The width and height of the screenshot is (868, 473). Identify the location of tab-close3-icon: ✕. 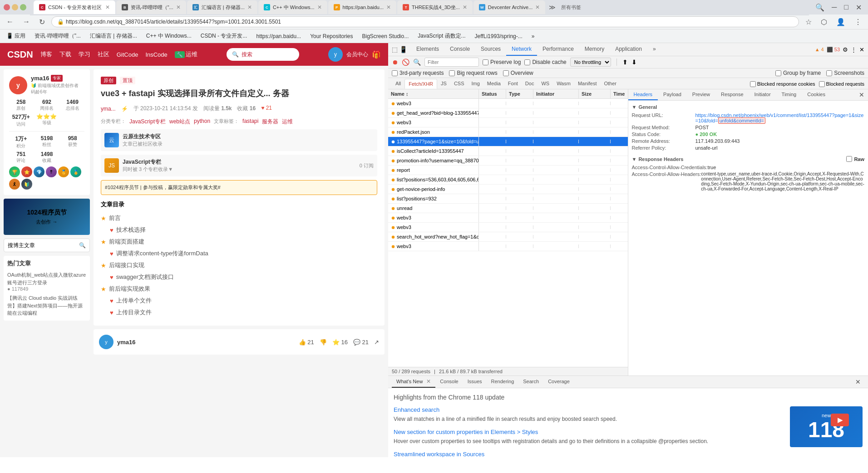
(250, 7).